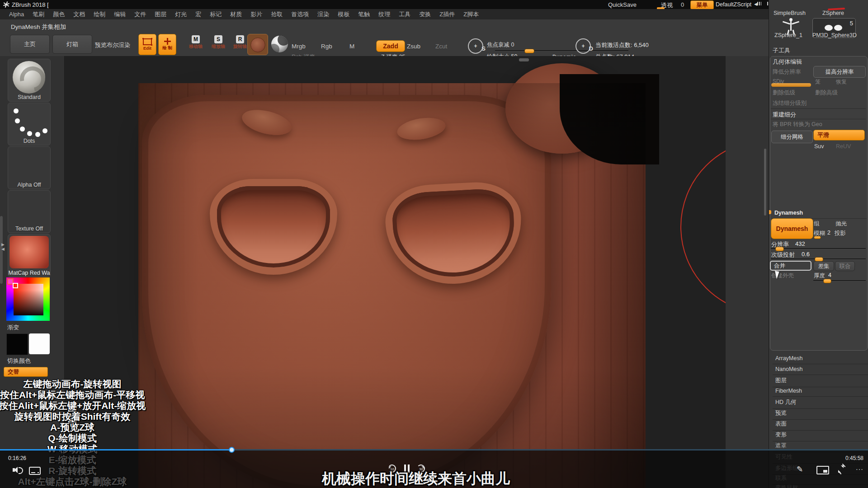  I want to click on convert-bpr-button: 将 BPR 转换为 Geo, so click(797, 125).